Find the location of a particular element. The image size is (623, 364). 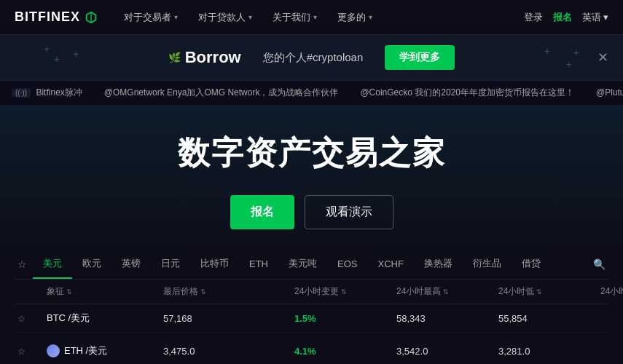

login-button: 登录 is located at coordinates (533, 17).